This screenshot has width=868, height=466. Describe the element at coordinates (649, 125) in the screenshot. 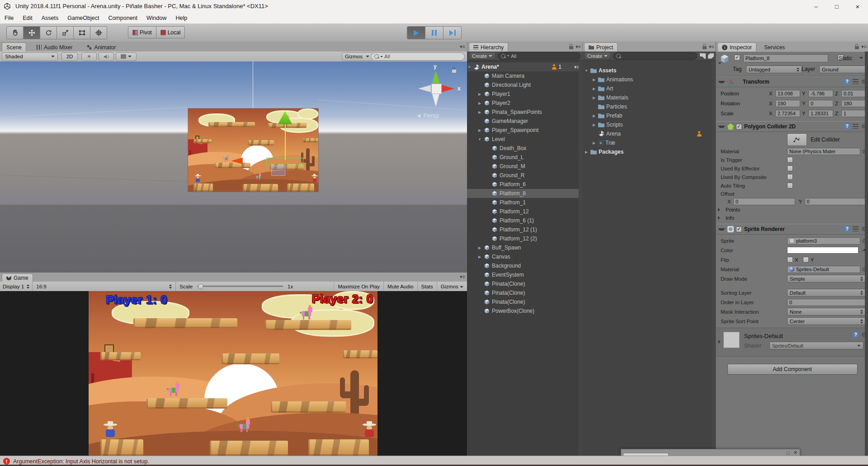

I see `project-item-scripts: ▶Scripts` at that location.